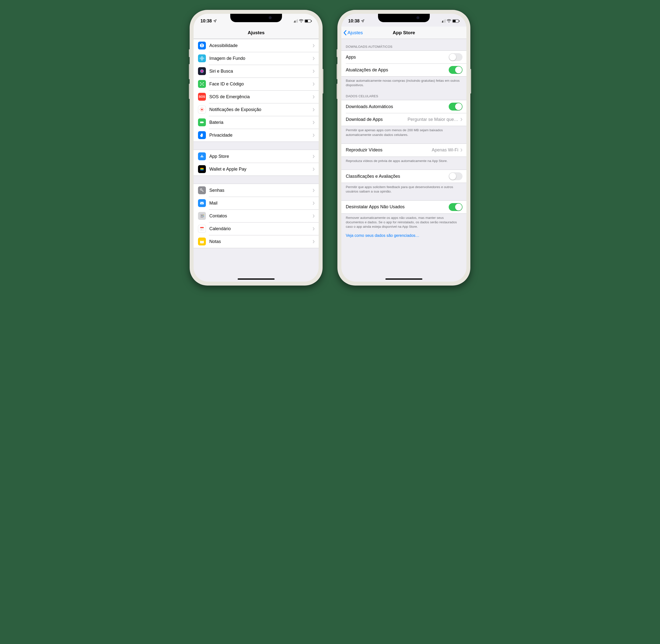 This screenshot has width=660, height=644. What do you see at coordinates (256, 135) in the screenshot?
I see `settings-row-privacidade: Privacidade` at bounding box center [256, 135].